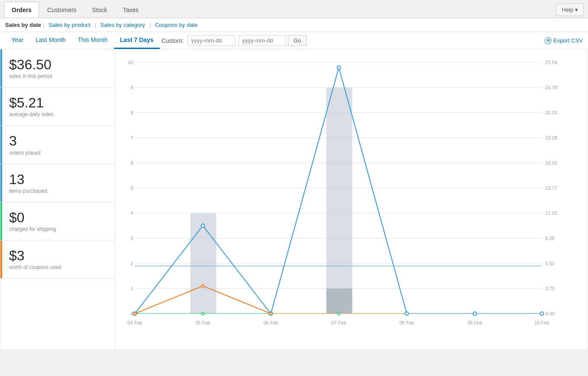 The height and width of the screenshot is (376, 588). Describe the element at coordinates (58, 68) in the screenshot. I see `stat-sales: $36.50 sales in this period` at that location.